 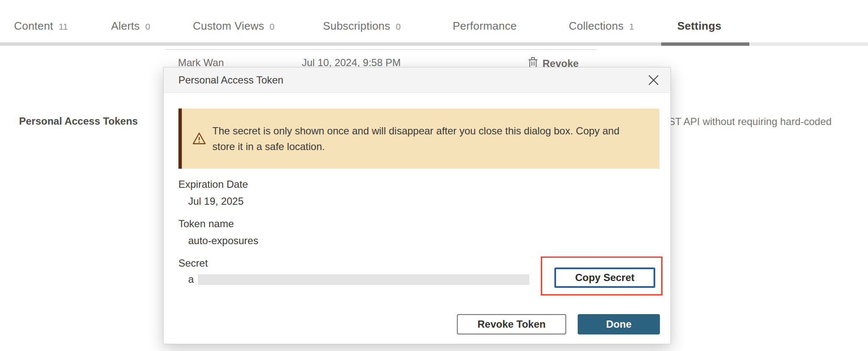 I want to click on warning-banner: The secret is only shown once and will d…, so click(x=419, y=139).